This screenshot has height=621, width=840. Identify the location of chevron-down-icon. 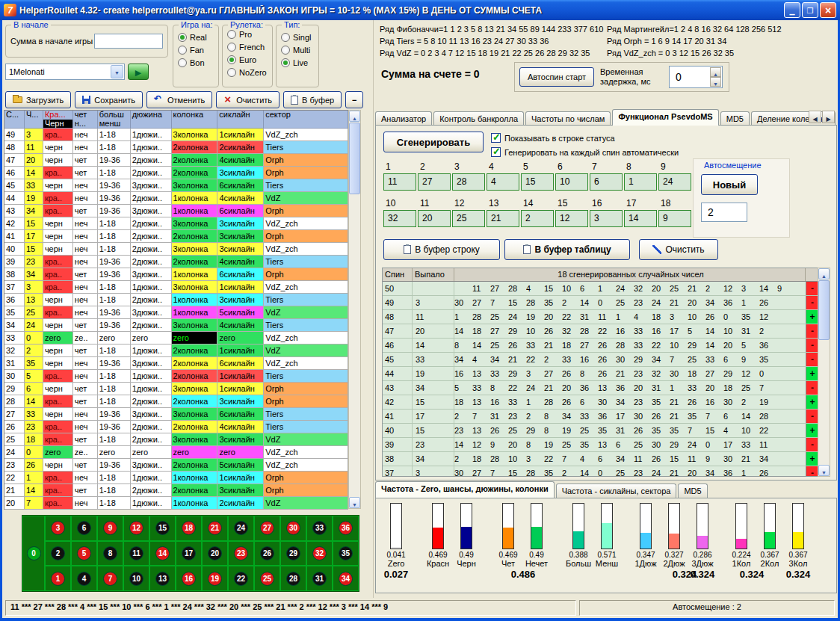
(117, 72).